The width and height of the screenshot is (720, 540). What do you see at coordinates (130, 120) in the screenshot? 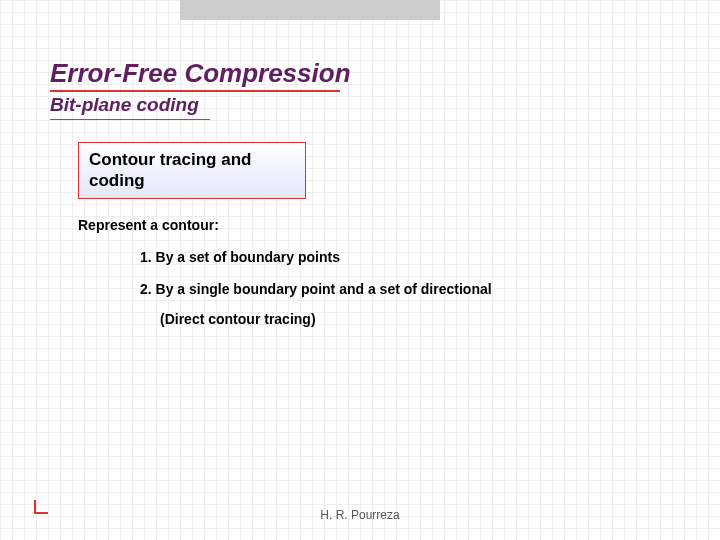
I see `subtitle-underline` at bounding box center [130, 120].